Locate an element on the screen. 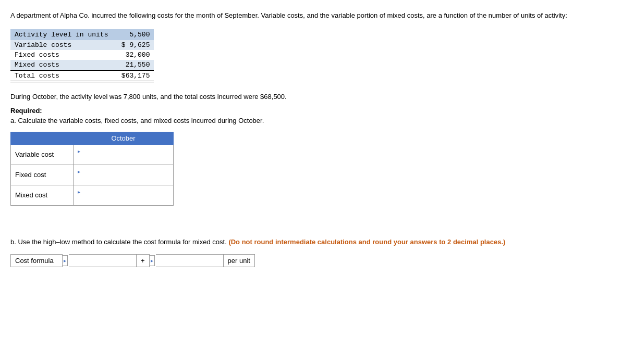 Image resolution: width=622 pixels, height=364 pixels. variable-costs-row: Variable costs $ 9,625 is located at coordinates (82, 45).